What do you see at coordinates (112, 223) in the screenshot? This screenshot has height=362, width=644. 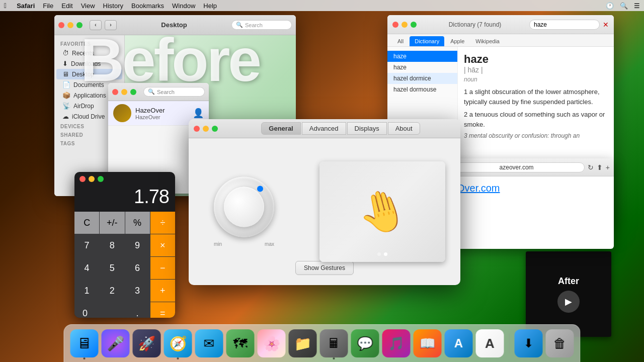 I see `calc-btn-sign: +/-` at bounding box center [112, 223].